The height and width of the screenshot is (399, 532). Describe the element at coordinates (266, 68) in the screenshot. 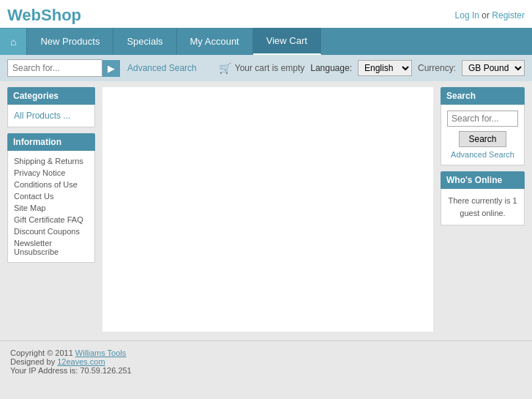

I see `searchbar-row: ▶ Advanced Search 🛒 Your cart is empty L…` at that location.